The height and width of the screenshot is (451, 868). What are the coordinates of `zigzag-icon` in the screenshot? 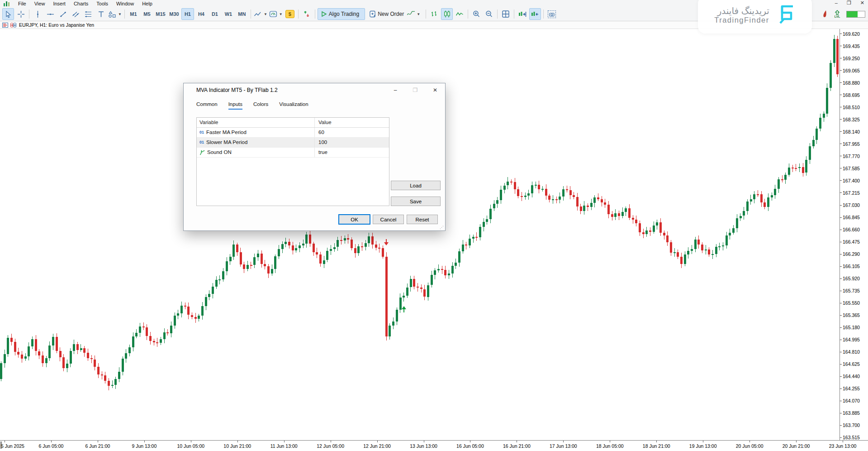 It's located at (257, 14).